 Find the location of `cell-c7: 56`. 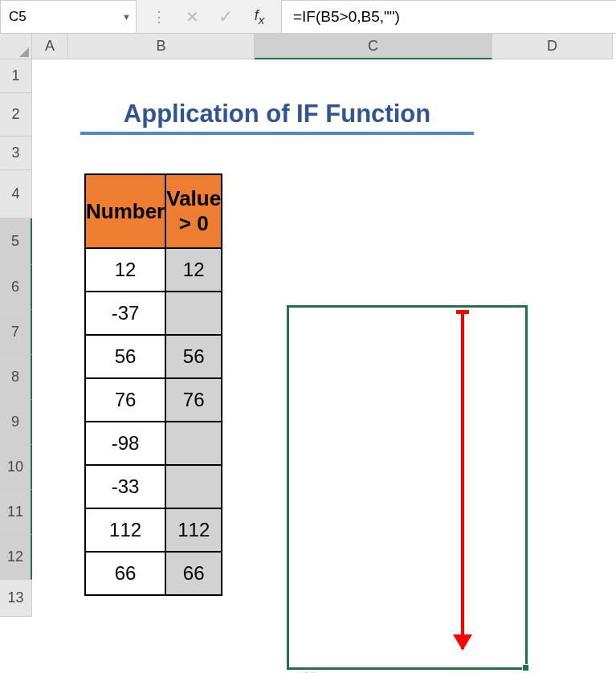

cell-c7: 56 is located at coordinates (194, 357).